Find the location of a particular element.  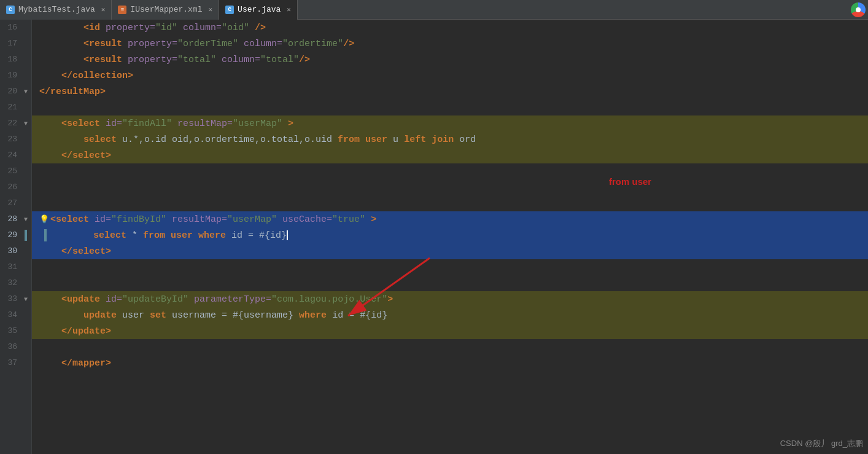

gutter-line-35: 35 is located at coordinates (16, 331).